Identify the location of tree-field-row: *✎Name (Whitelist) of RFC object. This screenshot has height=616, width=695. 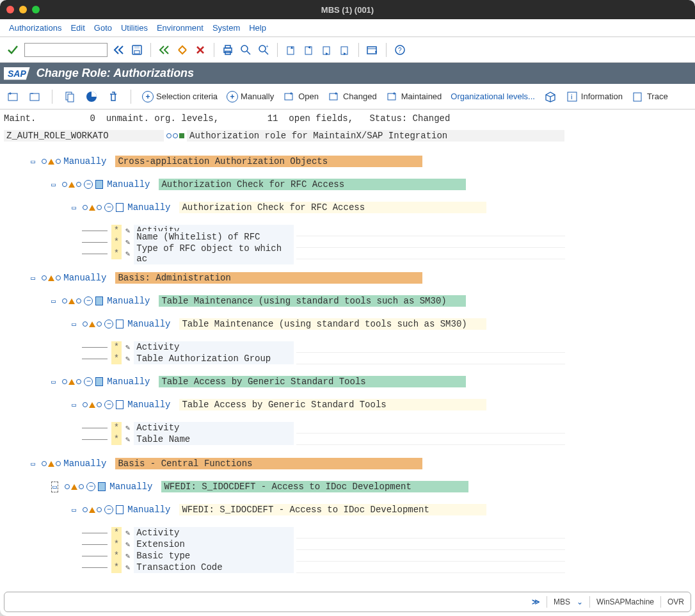
(348, 242).